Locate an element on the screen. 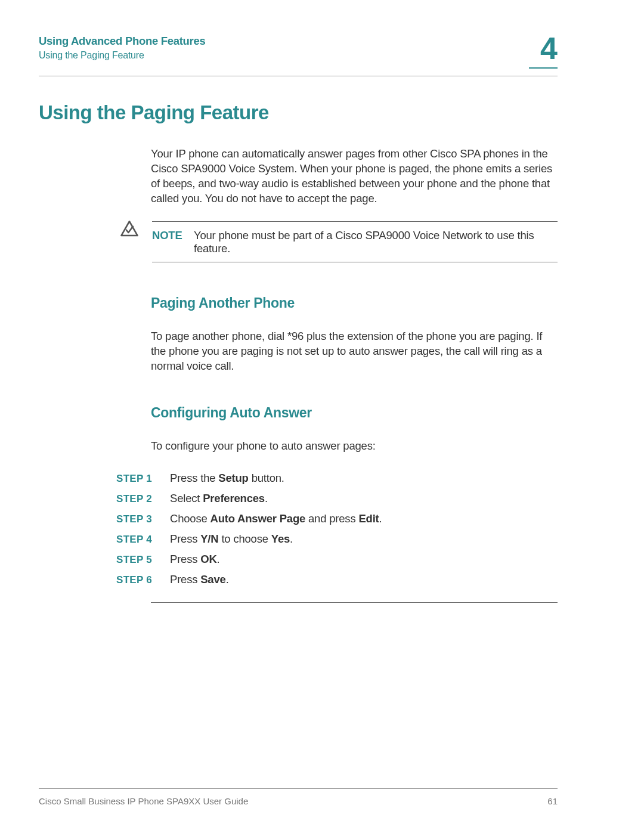  step-text: Select Preferences. is located at coordinates (219, 498).